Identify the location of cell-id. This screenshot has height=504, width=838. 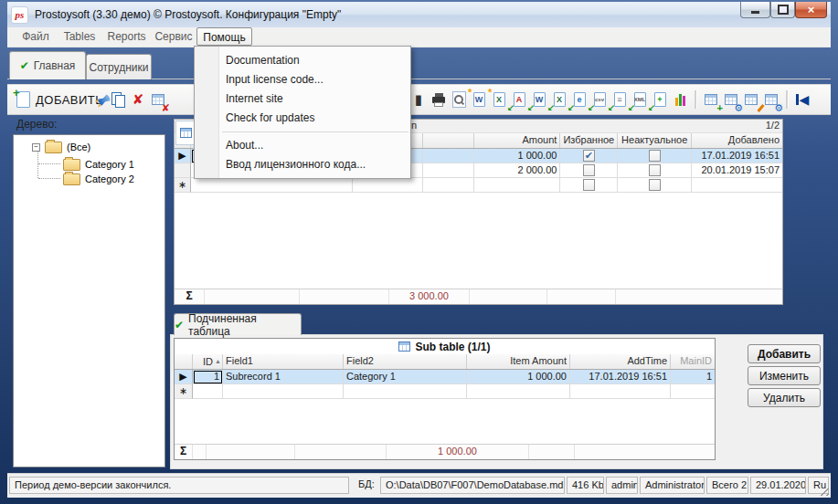
(208, 392).